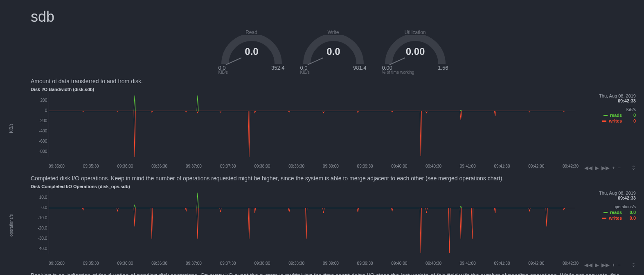 This screenshot has width=644, height=275. Describe the element at coordinates (278, 68) in the screenshot. I see `gauge-read-max: 352.4` at that location.